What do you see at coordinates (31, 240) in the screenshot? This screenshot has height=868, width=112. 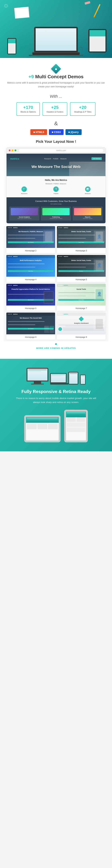 I see `homepage-item-2: metrics We Research, Publish, Measure Ge…` at bounding box center [31, 240].